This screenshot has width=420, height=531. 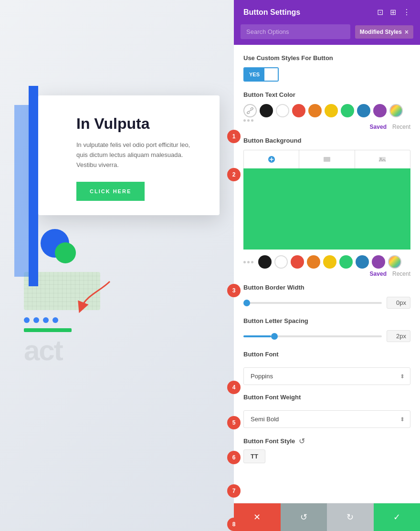 What do you see at coordinates (401, 127) in the screenshot?
I see `text-color-recent: Recent` at bounding box center [401, 127].